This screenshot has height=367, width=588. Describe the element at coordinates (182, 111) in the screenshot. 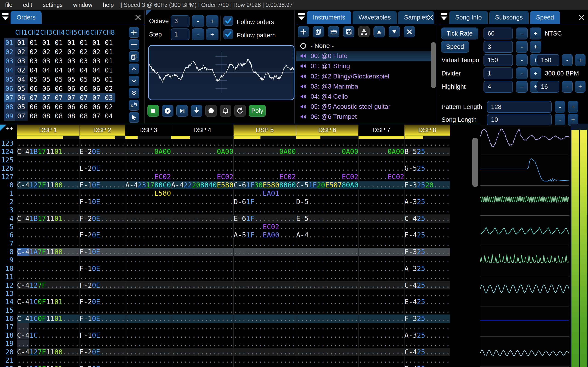

I see `play-pattern-button` at that location.